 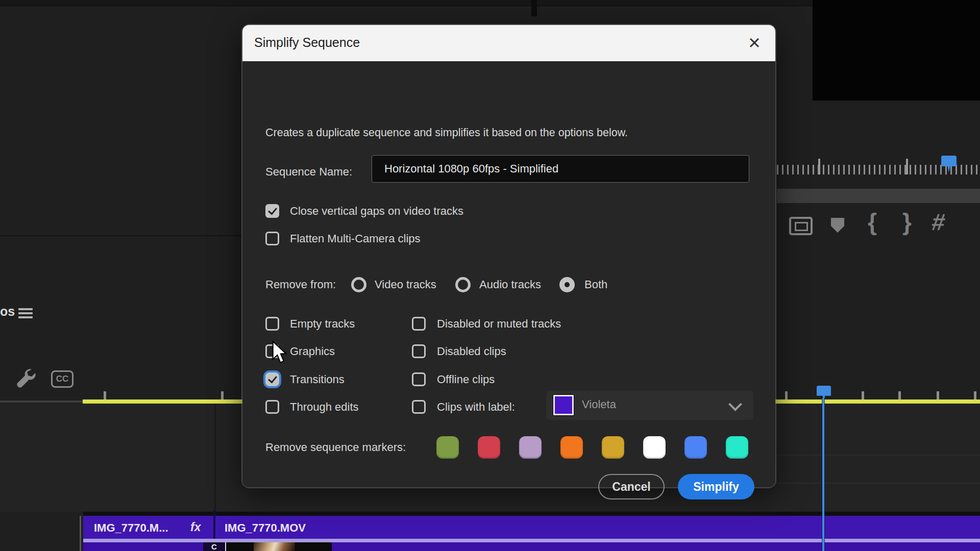 What do you see at coordinates (195, 528) in the screenshot?
I see `fx-badge: fx` at bounding box center [195, 528].